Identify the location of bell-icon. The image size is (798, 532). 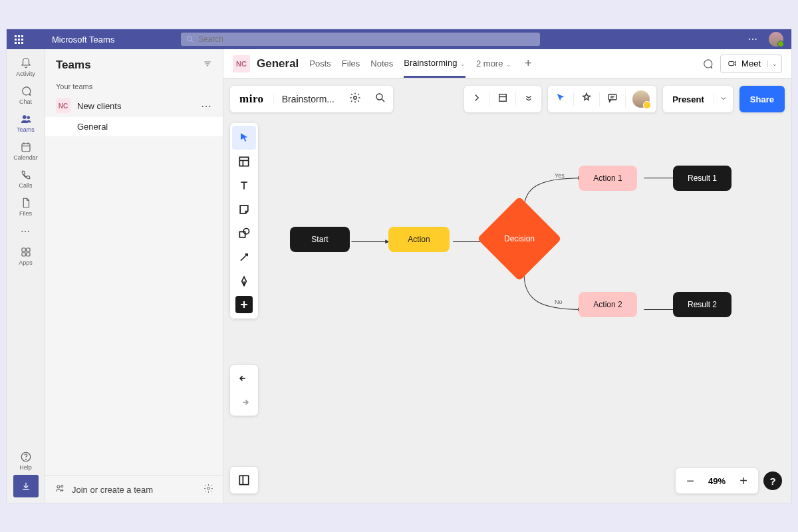
(26, 63).